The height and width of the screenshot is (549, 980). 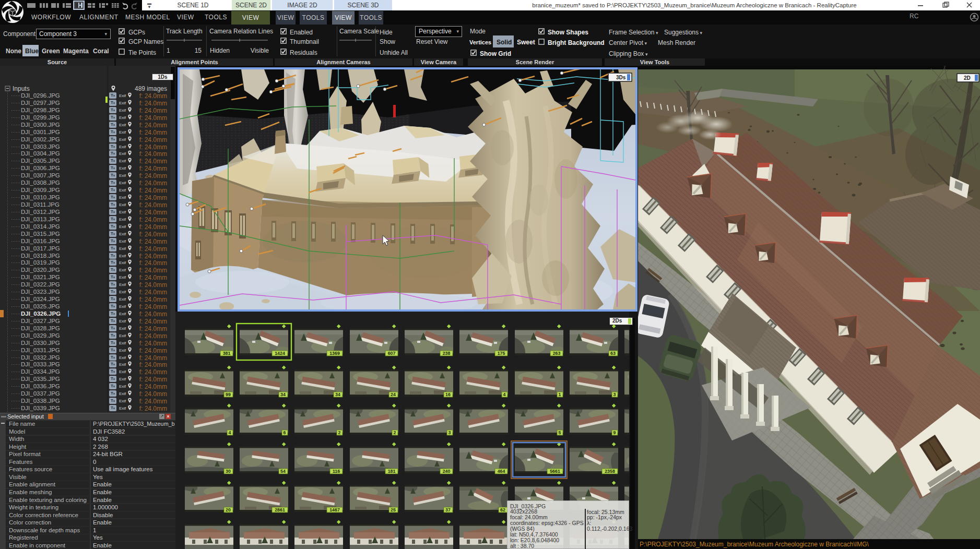 What do you see at coordinates (393, 395) in the screenshot?
I see `svg-text: 24` at bounding box center [393, 395].